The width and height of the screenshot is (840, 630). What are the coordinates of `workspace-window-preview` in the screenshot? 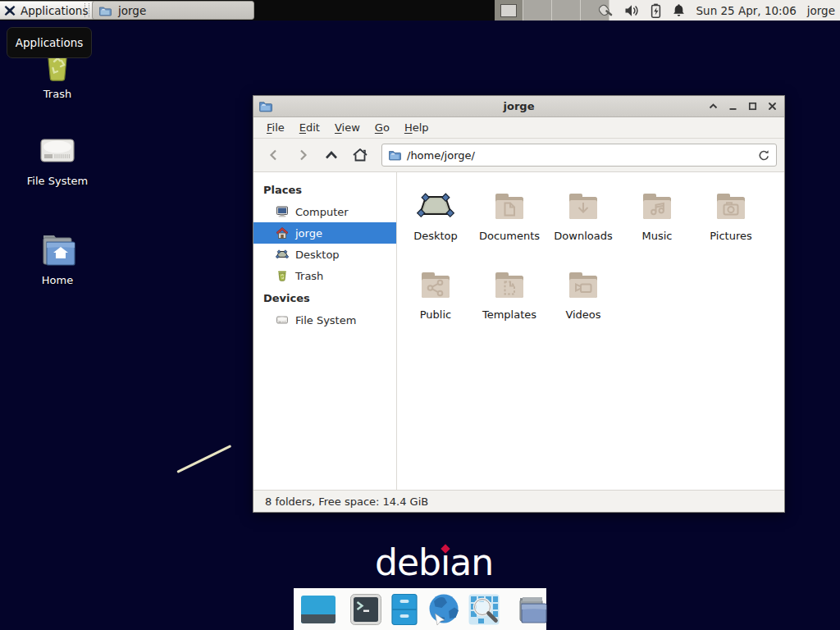 It's located at (509, 11).